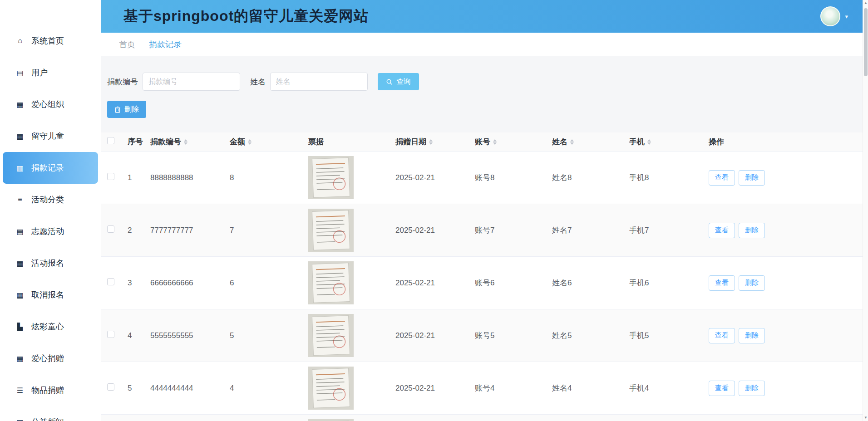 This screenshot has width=868, height=421. Describe the element at coordinates (834, 16) in the screenshot. I see `user-menu: ▾` at that location.